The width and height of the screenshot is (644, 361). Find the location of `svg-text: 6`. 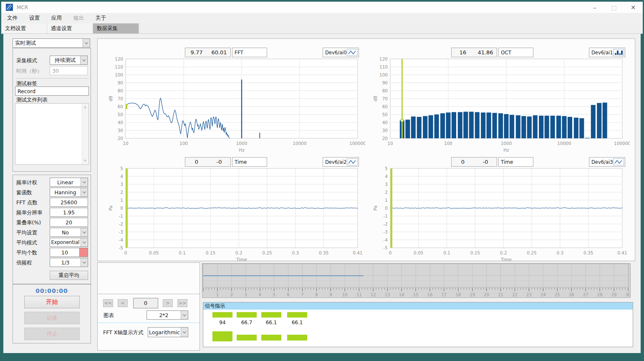

svg-text: 6 is located at coordinates (288, 295).